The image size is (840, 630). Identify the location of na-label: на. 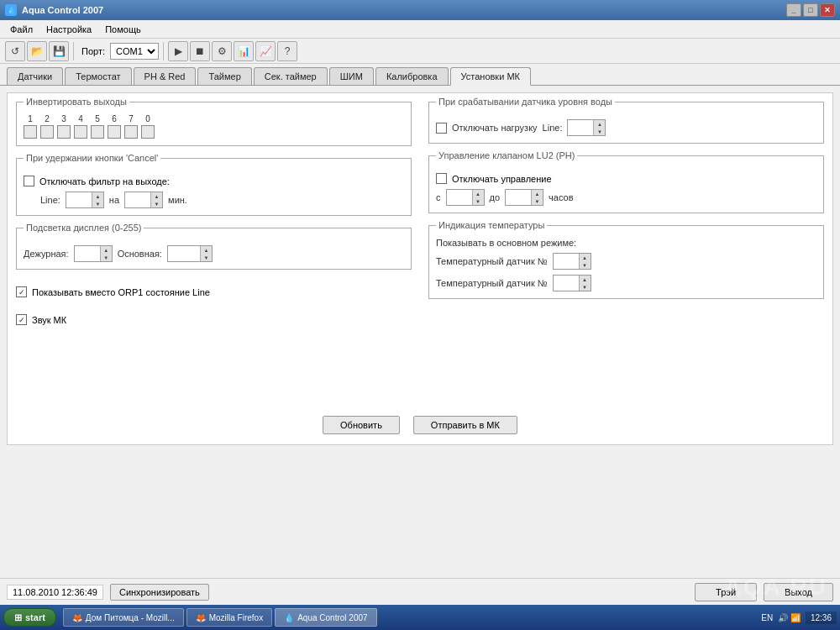
(114, 200).